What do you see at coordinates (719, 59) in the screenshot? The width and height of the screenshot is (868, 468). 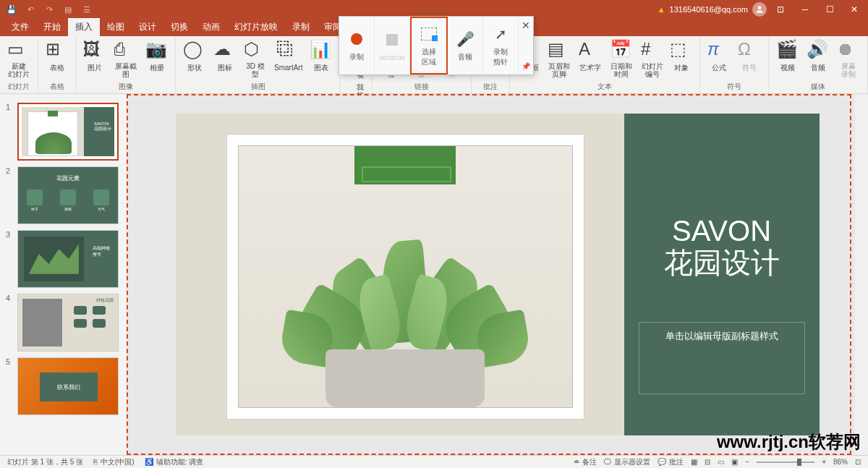 I see `equation-button: π 公式` at bounding box center [719, 59].